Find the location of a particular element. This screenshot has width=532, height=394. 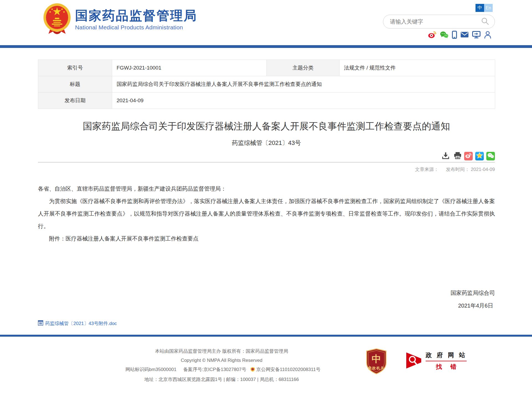

document-info-table: 索引号 FGWJ-2021-10001 主题分类 法规文件 / 规范性文件 标题… is located at coordinates (266, 84).